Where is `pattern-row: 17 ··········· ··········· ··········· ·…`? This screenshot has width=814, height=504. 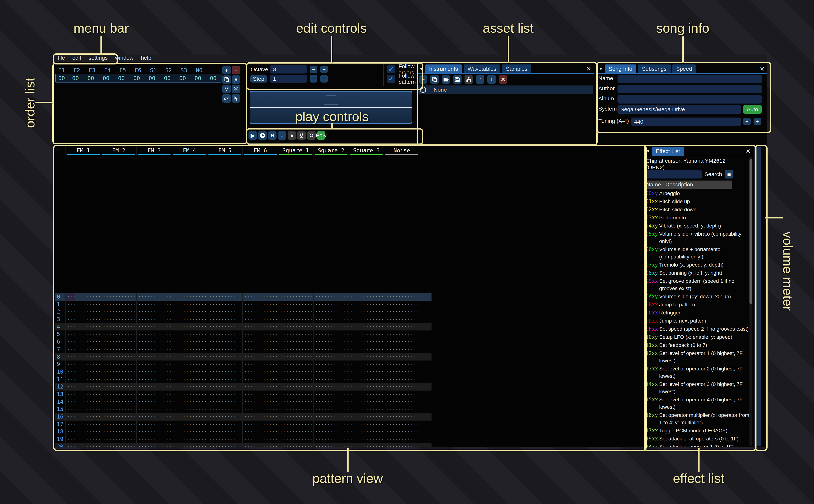
pattern-row: 17 ··········· ··········· ··········· ·… is located at coordinates (243, 424).